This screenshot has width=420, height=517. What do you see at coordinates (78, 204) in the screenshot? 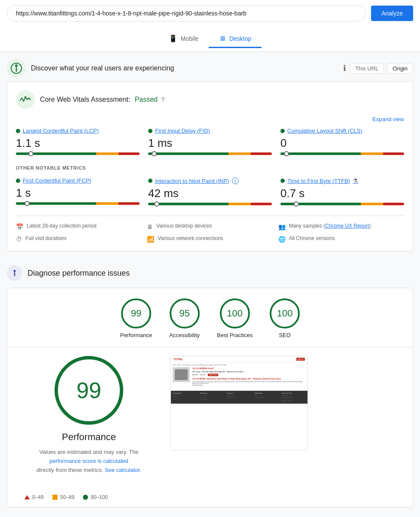
I see `fcp-bar` at bounding box center [78, 204].